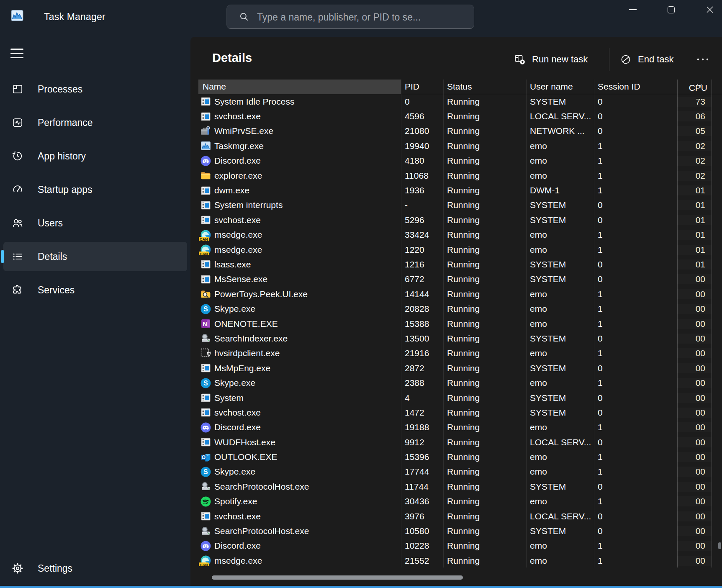 The width and height of the screenshot is (722, 588). What do you see at coordinates (551, 59) in the screenshot?
I see `run-new-task-button: Run new task` at bounding box center [551, 59].